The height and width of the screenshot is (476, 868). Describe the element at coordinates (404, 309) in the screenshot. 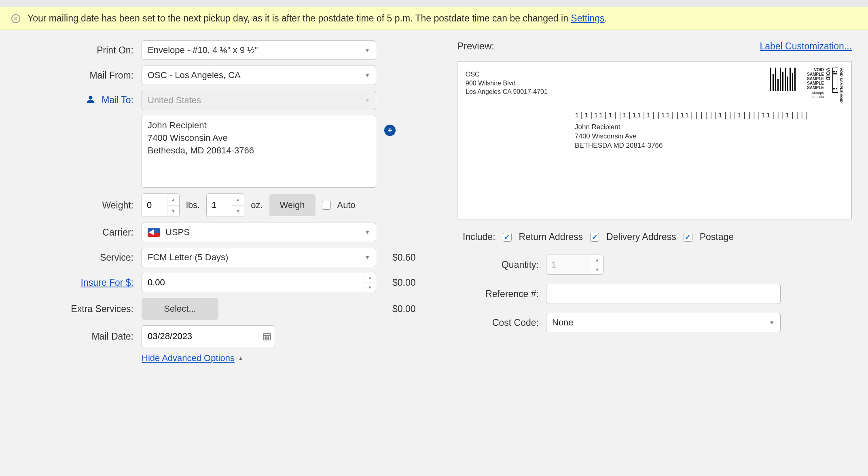

I see `extra-services-price: $0.00` at that location.